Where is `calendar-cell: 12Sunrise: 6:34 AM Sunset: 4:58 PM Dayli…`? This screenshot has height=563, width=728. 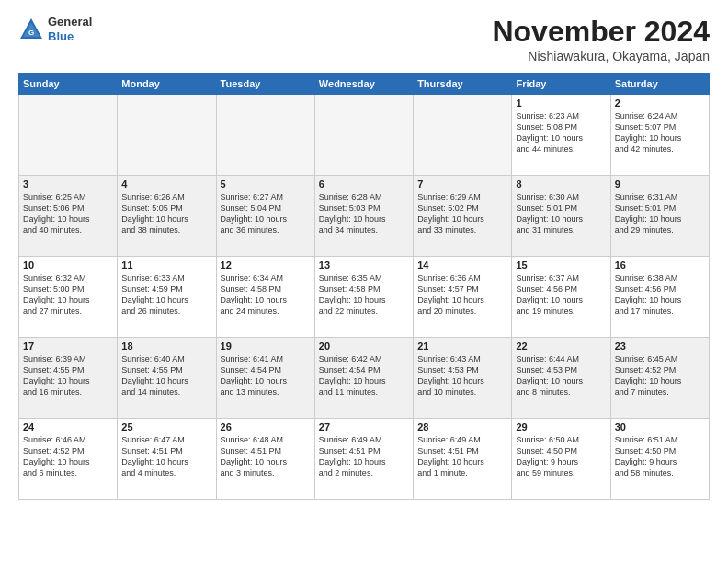 calendar-cell: 12Sunrise: 6:34 AM Sunset: 4:58 PM Dayli… is located at coordinates (265, 297).